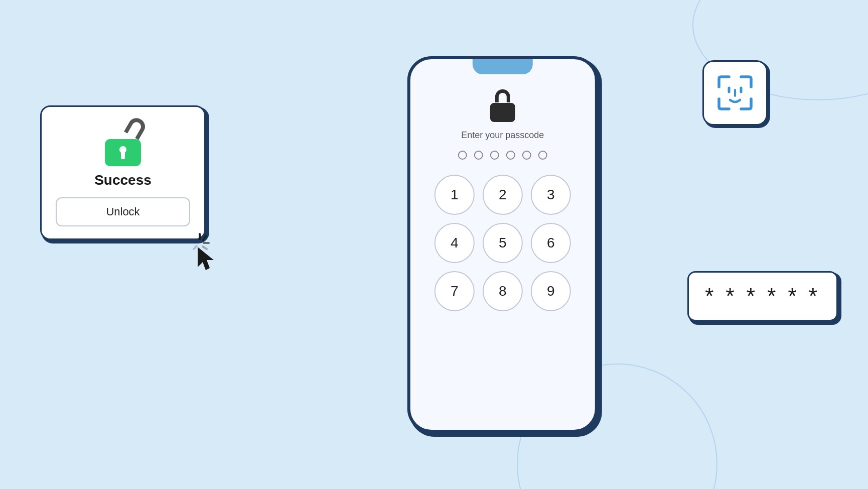  What do you see at coordinates (503, 136) in the screenshot?
I see `passcode-label: Enter your passcode` at bounding box center [503, 136].